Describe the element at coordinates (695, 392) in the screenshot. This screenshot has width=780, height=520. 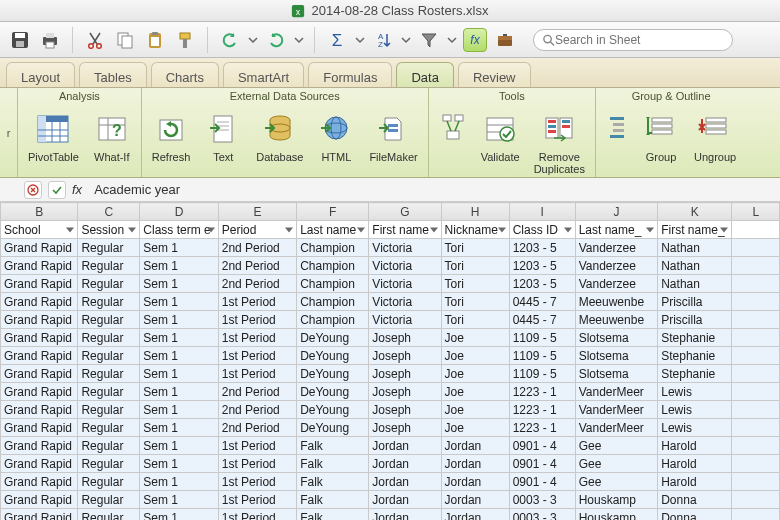
I see `cell: Lewis` at that location.